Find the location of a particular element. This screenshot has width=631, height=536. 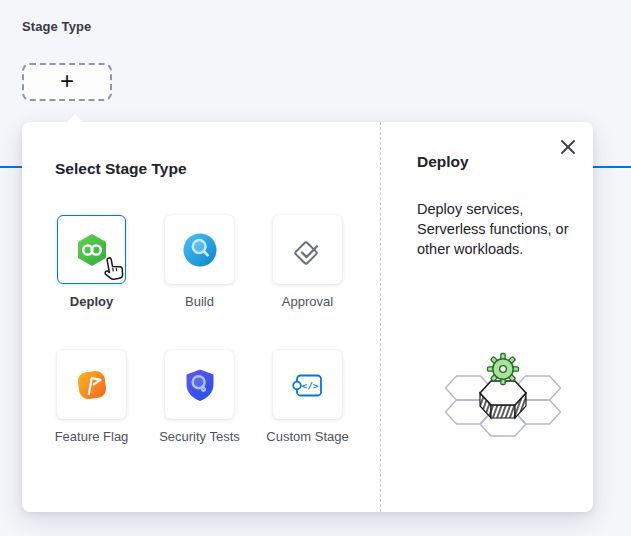

security-shield-magnifier-icon is located at coordinates (200, 385).